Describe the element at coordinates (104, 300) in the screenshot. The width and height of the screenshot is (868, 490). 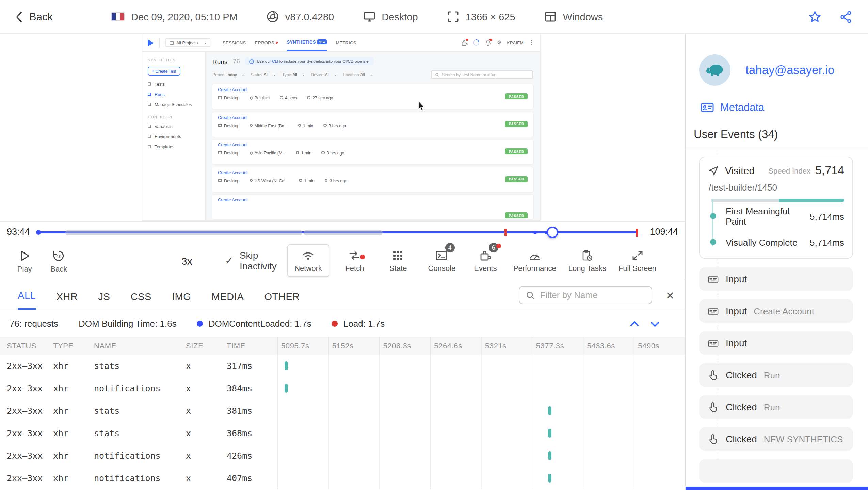
I see `tab-js: JS` at that location.